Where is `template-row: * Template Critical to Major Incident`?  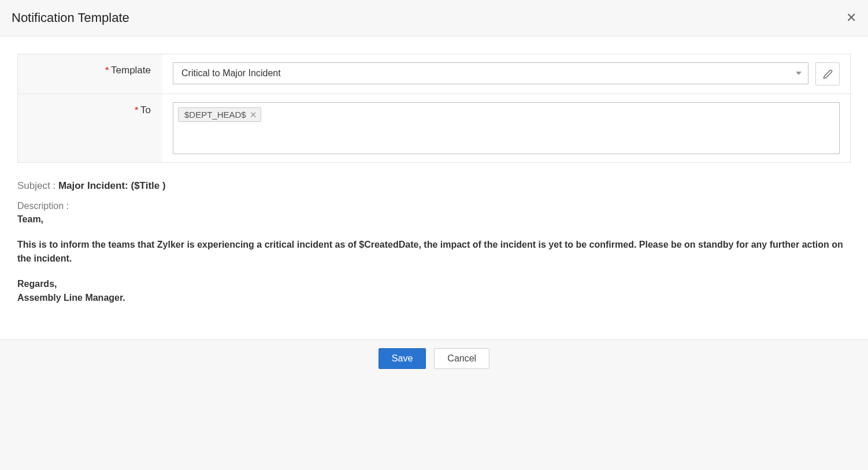
template-row: * Template Critical to Major Incident is located at coordinates (434, 74).